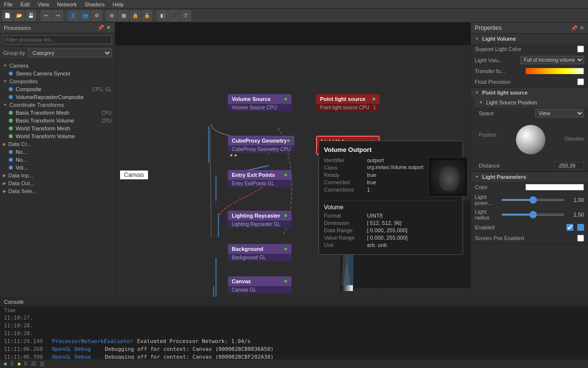  Describe the element at coordinates (260, 178) in the screenshot. I see `node-entry-exit: Entry Exit Points Entry ExitPoints GL` at that location.